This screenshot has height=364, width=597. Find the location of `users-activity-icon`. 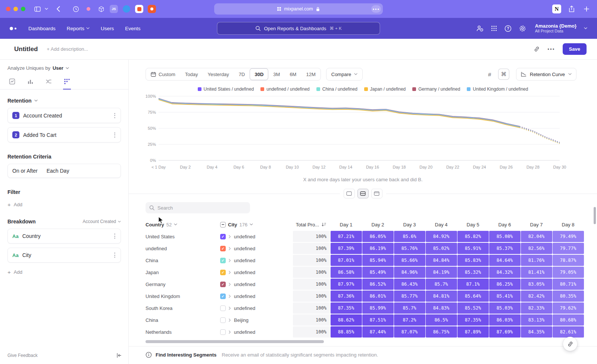

users-activity-icon is located at coordinates (480, 28).